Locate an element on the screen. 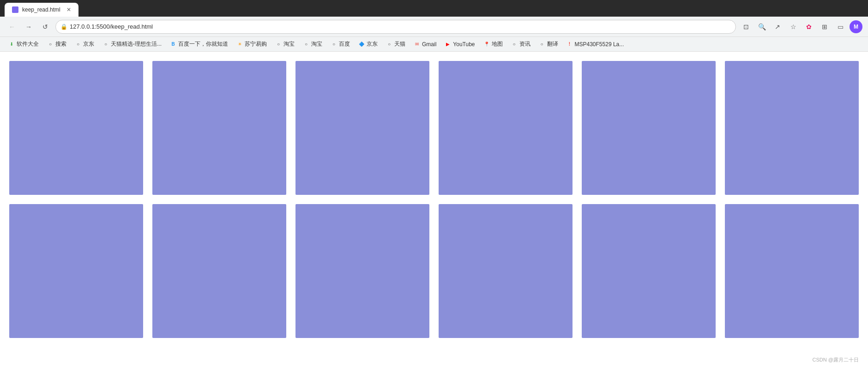 The image size is (868, 368). bookmark-label-taobao1: 淘宝 is located at coordinates (289, 44).